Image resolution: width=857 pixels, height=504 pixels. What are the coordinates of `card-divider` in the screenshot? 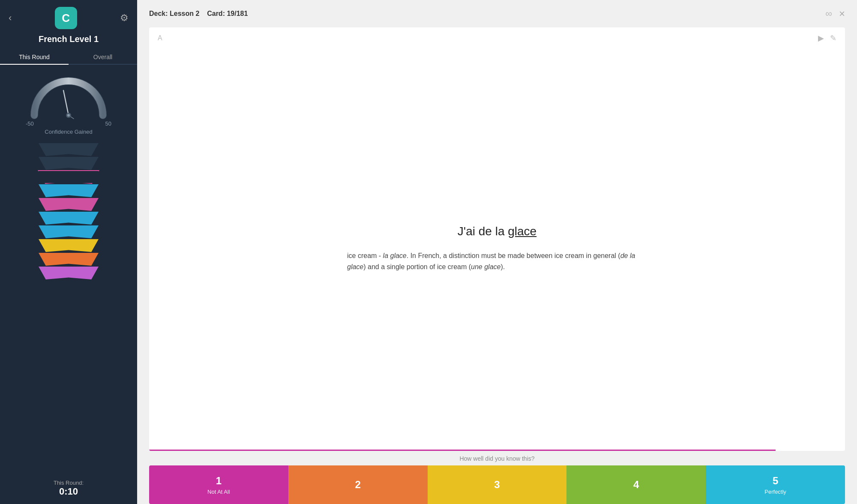 It's located at (497, 450).